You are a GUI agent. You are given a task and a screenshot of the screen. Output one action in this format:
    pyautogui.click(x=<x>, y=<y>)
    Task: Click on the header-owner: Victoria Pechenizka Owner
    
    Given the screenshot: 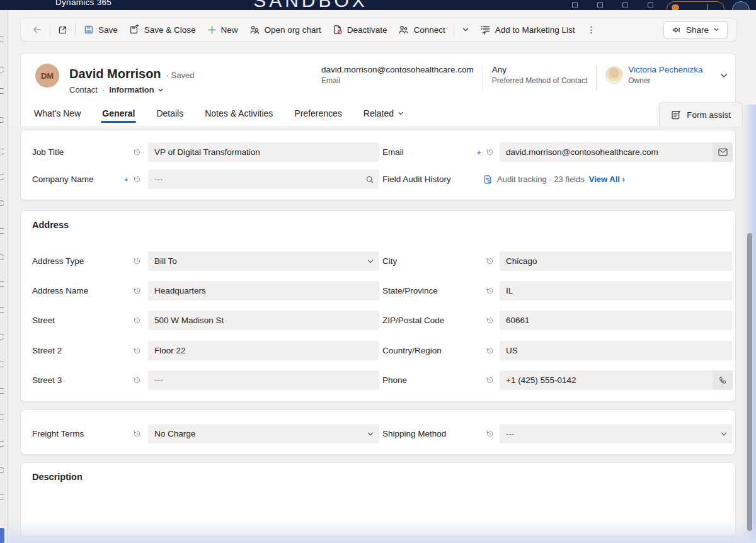 What is the action you would take?
    pyautogui.click(x=654, y=75)
    